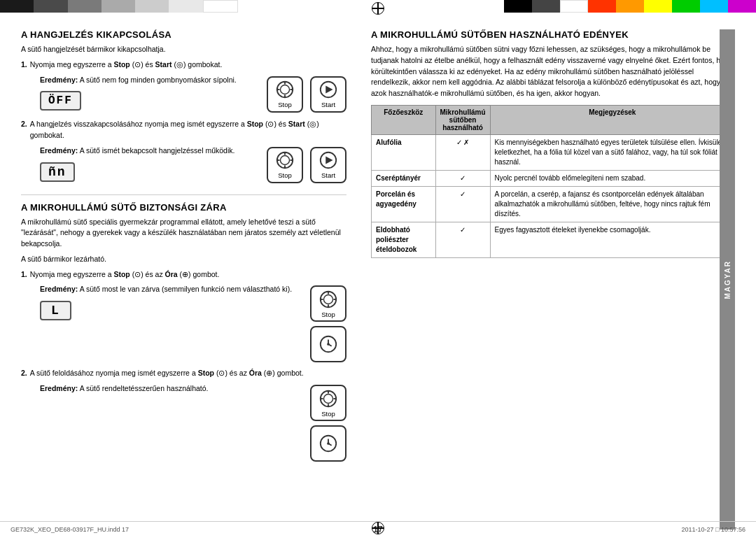  I want to click on table-header-notes: Megjegyzések, so click(612, 120).